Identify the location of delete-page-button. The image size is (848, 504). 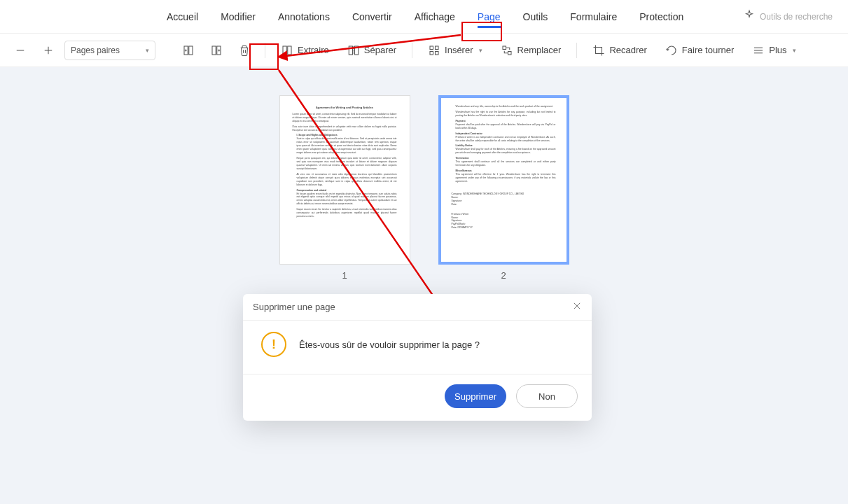
(244, 50).